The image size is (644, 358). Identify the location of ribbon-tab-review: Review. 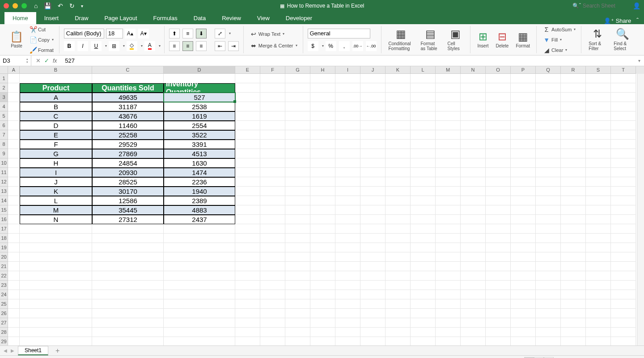
(232, 18).